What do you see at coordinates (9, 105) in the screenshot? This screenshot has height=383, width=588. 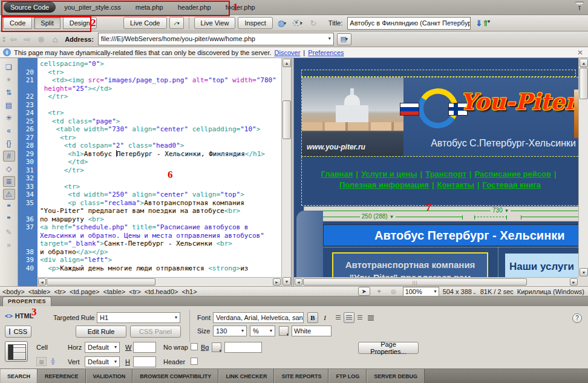 I see `collapse-selection-icon: ▤` at bounding box center [9, 105].